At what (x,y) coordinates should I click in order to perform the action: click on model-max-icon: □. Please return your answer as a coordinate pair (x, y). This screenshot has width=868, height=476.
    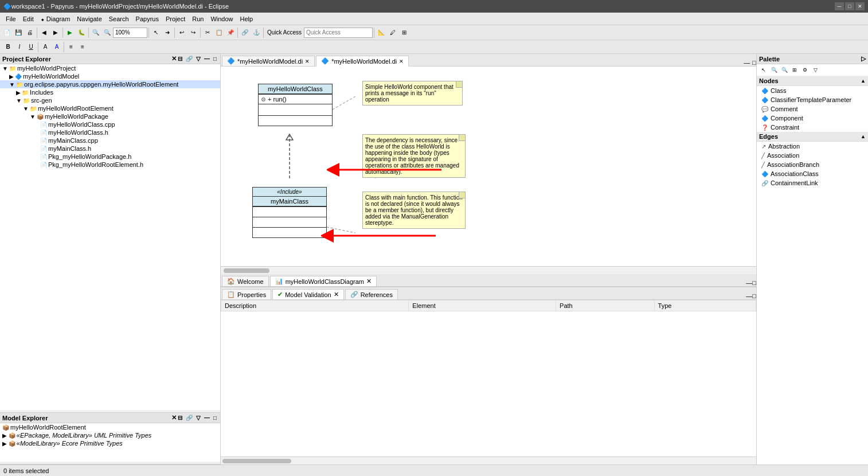
    Looking at the image, I should click on (215, 418).